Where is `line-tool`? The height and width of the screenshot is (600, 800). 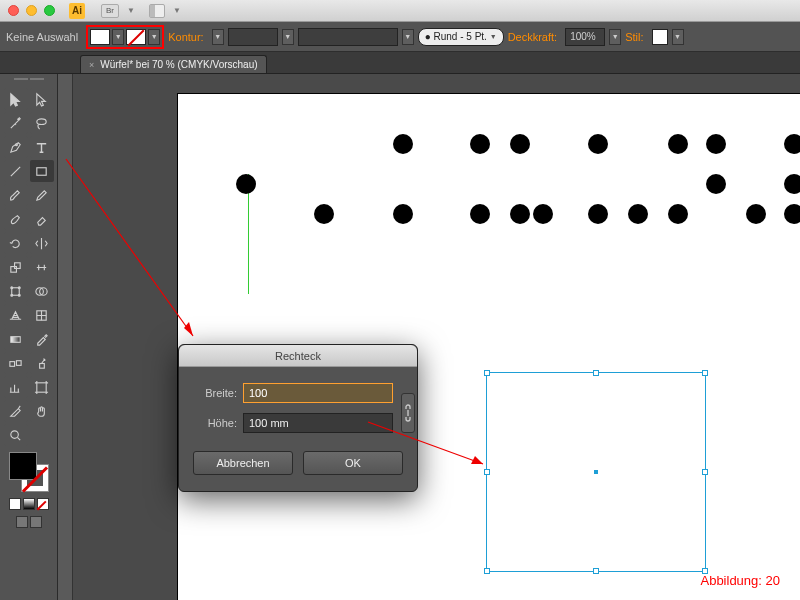
line-tool is located at coordinates (16, 171).